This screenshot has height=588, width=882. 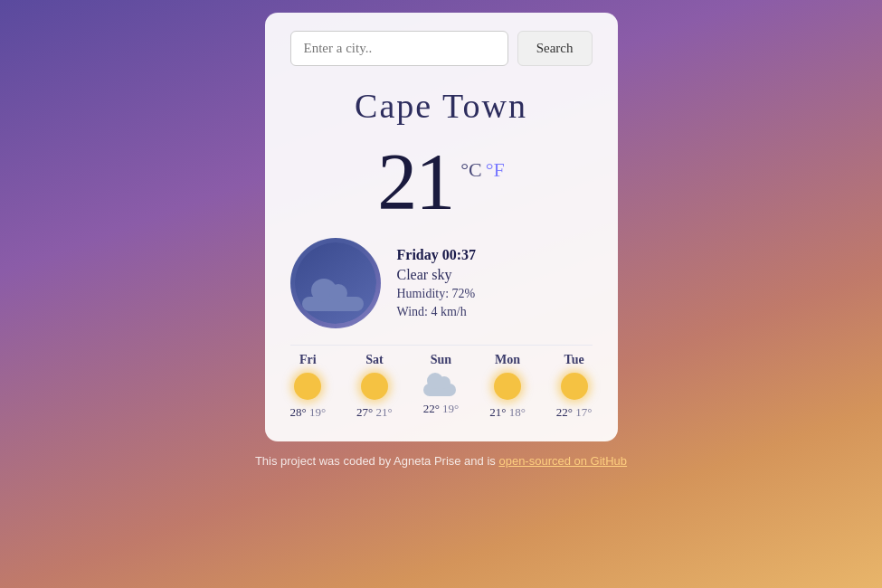 What do you see at coordinates (441, 106) in the screenshot?
I see `city-name: Cape Town` at bounding box center [441, 106].